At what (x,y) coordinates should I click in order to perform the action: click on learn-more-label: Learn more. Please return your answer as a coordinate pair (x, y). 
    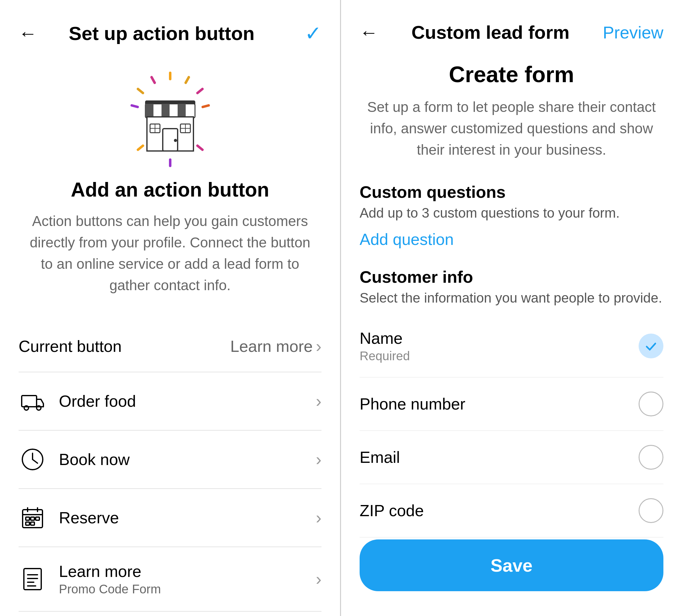
    Looking at the image, I should click on (272, 346).